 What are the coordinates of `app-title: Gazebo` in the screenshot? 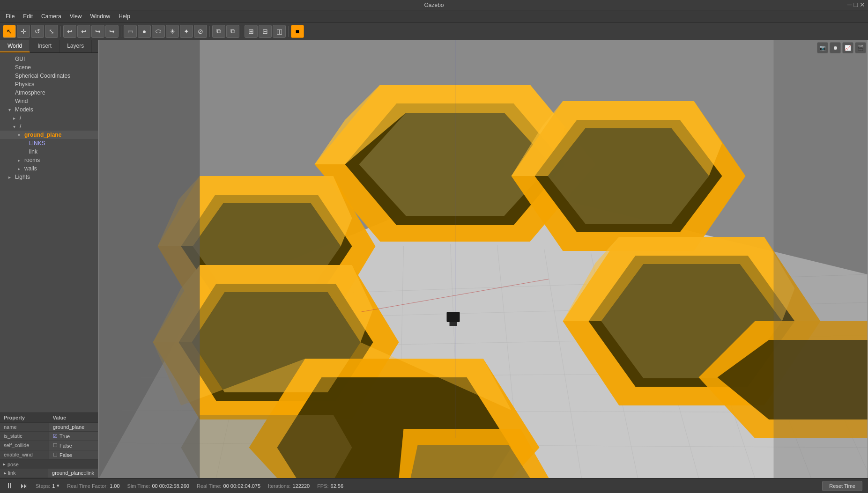 It's located at (434, 5).